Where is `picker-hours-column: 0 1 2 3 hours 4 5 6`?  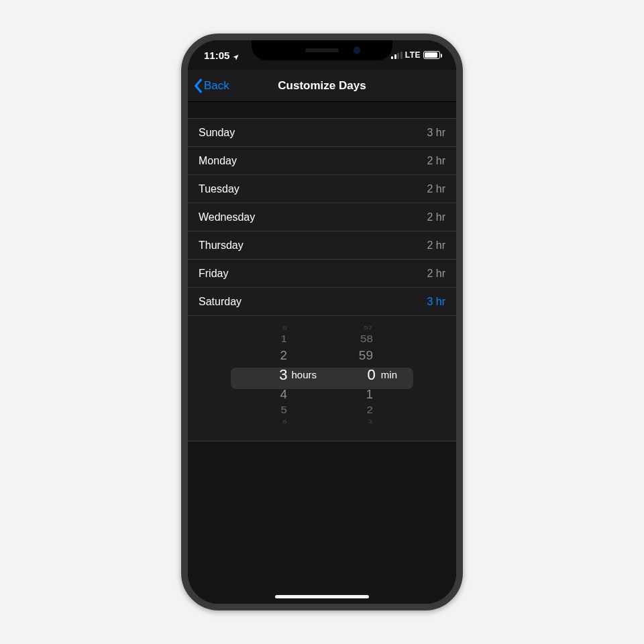
picker-hours-column: 0 1 2 3 hours 4 5 6 is located at coordinates (282, 375).